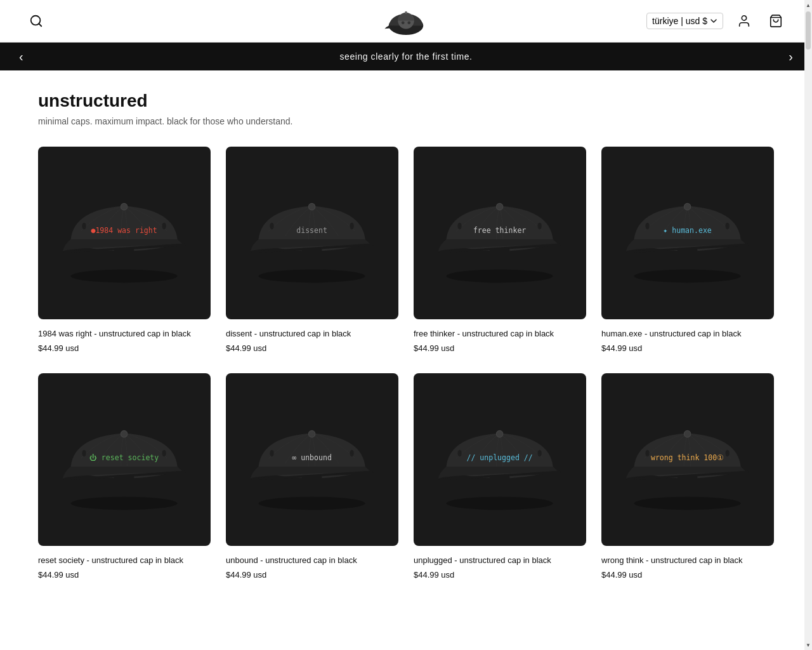 This screenshot has width=812, height=650. Describe the element at coordinates (688, 460) in the screenshot. I see `product-image-wrap: wrong think 100①` at that location.